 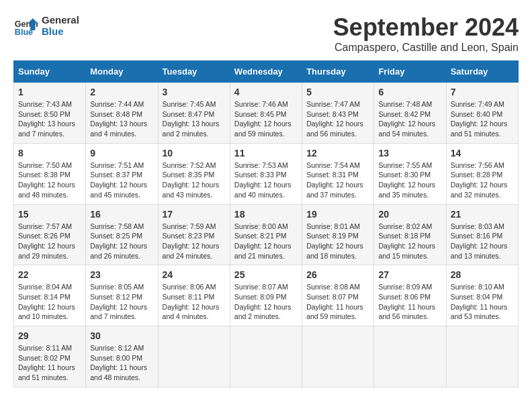 What do you see at coordinates (60, 31) in the screenshot?
I see `logo-blue: Blue` at bounding box center [60, 31].